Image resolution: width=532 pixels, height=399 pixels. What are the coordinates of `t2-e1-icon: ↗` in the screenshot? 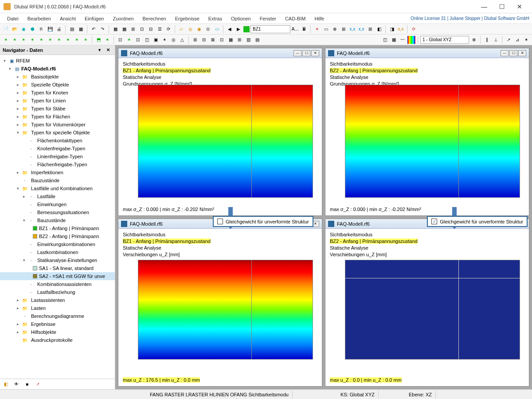 It's located at (509, 40).